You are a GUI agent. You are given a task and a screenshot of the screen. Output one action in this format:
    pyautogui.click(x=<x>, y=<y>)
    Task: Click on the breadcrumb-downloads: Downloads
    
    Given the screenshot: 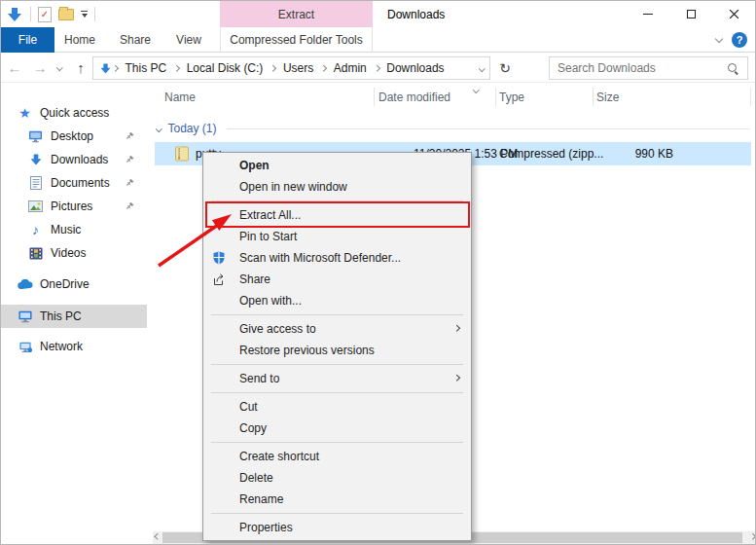 What is the action you would take?
    pyautogui.click(x=414, y=68)
    